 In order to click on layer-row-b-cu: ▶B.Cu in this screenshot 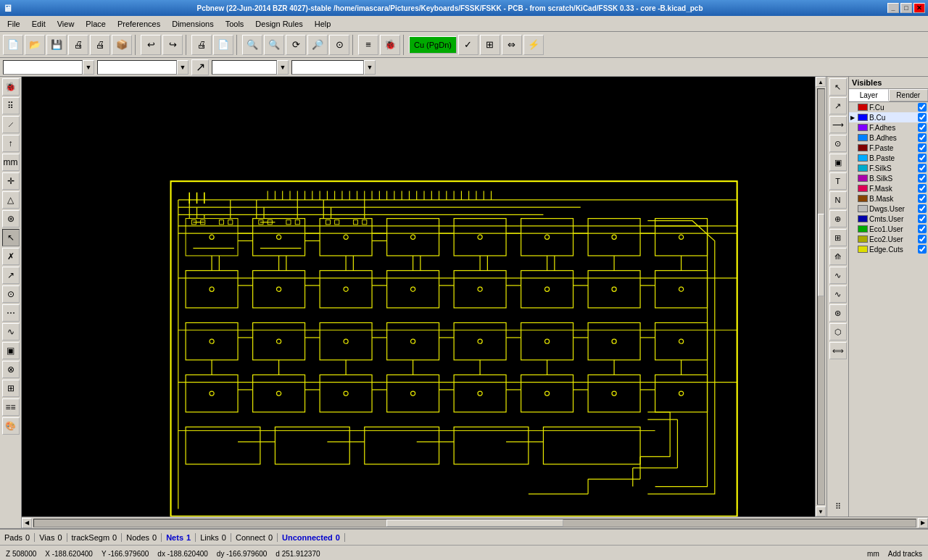, I will do `click(889, 117)`.